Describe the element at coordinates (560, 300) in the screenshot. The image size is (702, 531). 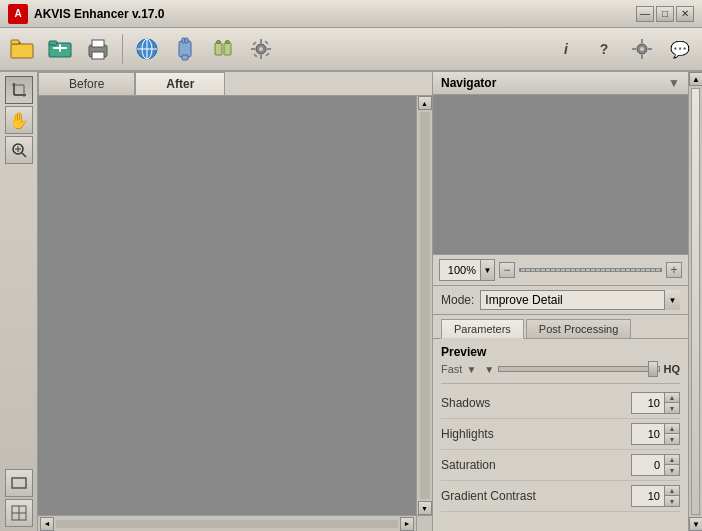
I see `mode-row: Mode: Improve Detail Remove Noise Add Te…` at that location.